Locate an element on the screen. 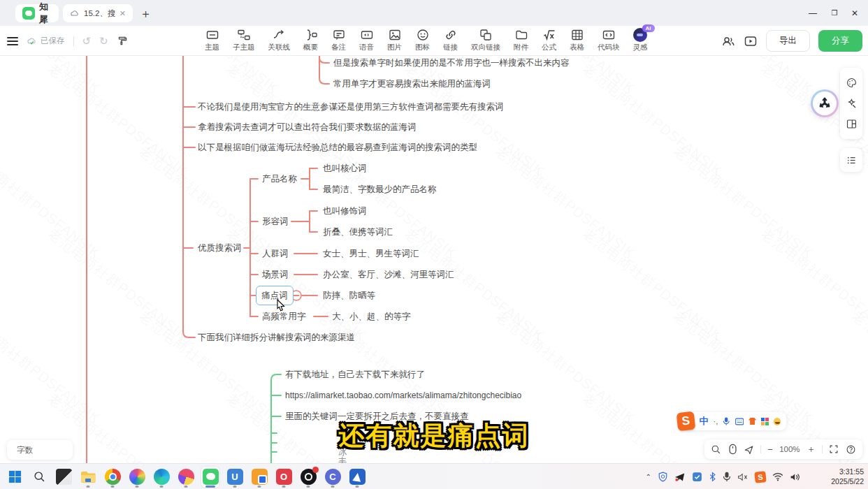 The width and height of the screenshot is (868, 489). mindmap-node: 但是搜索单字时如果使用的是不常用字也一样搜索不出来内容 is located at coordinates (451, 63).